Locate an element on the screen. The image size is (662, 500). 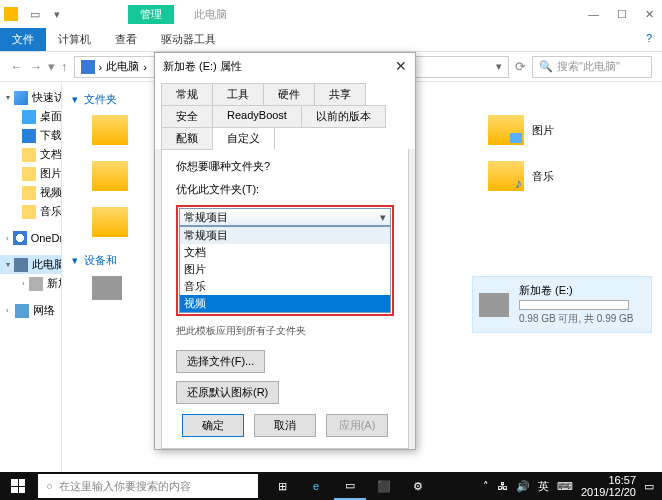
store-icon: ⬛ is located at coordinates (384, 486).